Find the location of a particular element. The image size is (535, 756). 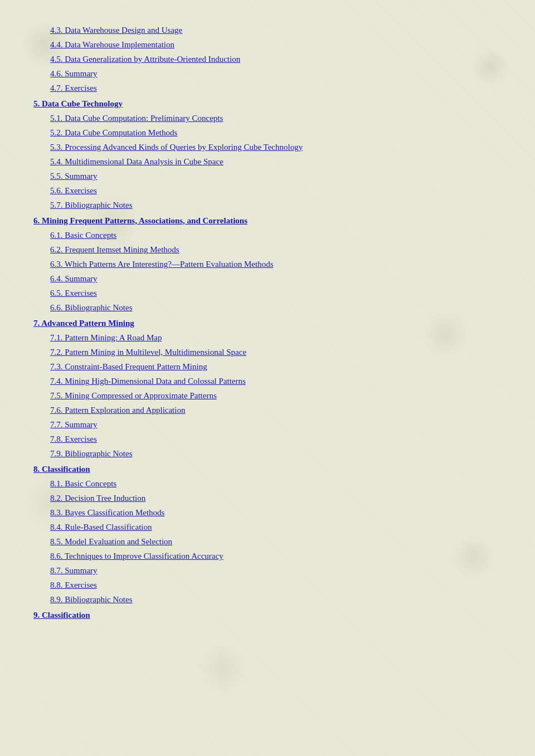

toc-item: 7.7. Summary is located at coordinates (276, 425).